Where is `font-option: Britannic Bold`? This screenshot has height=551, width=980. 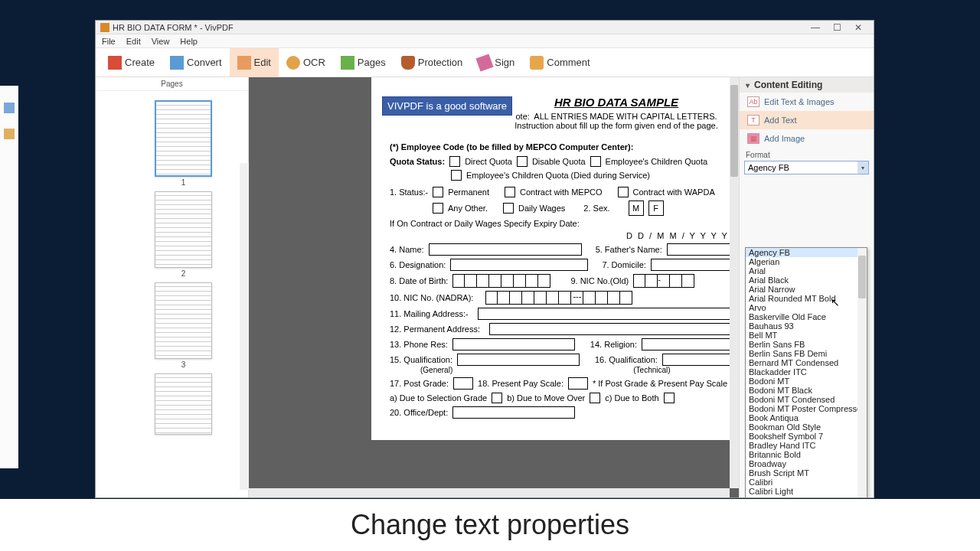
font-option: Britannic Bold is located at coordinates (806, 455).